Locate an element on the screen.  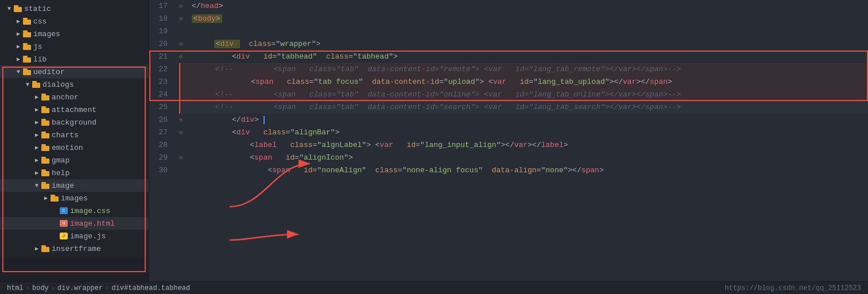
div-wrapper-tag: <div is located at coordinates (227, 44).